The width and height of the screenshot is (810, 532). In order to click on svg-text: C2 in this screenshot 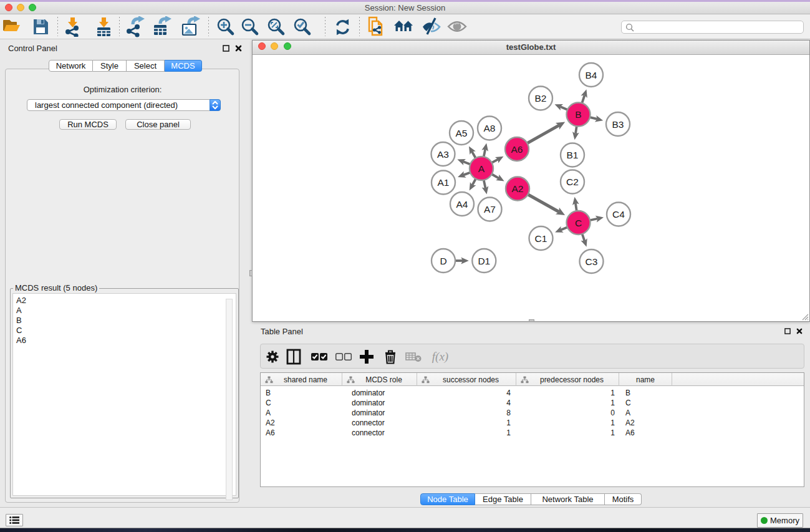, I will do `click(572, 182)`.